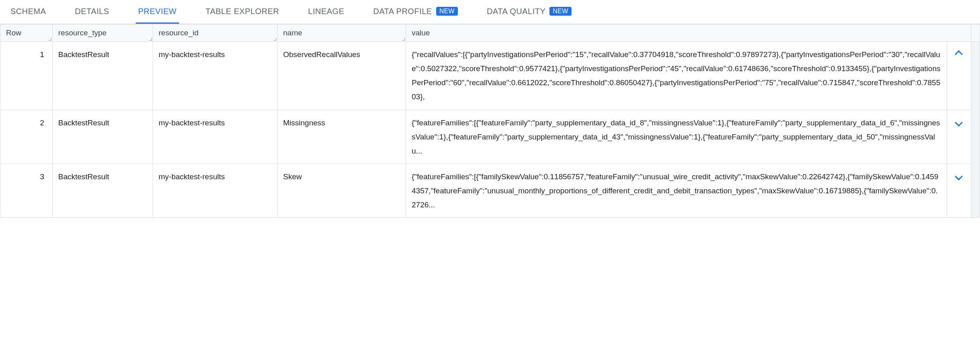 The image size is (980, 340). Describe the element at coordinates (342, 76) in the screenshot. I see `cell-name: ObservedRecallValues` at that location.